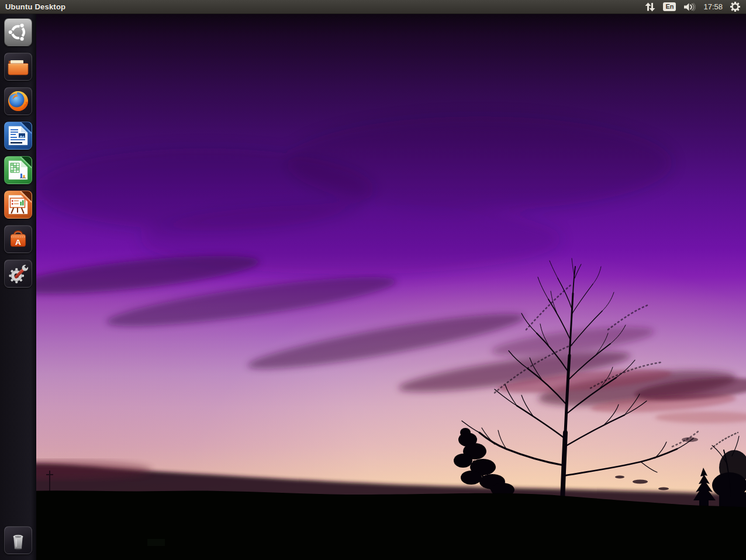 The width and height of the screenshot is (746, 560). What do you see at coordinates (18, 67) in the screenshot?
I see `launcher-item-files` at bounding box center [18, 67].